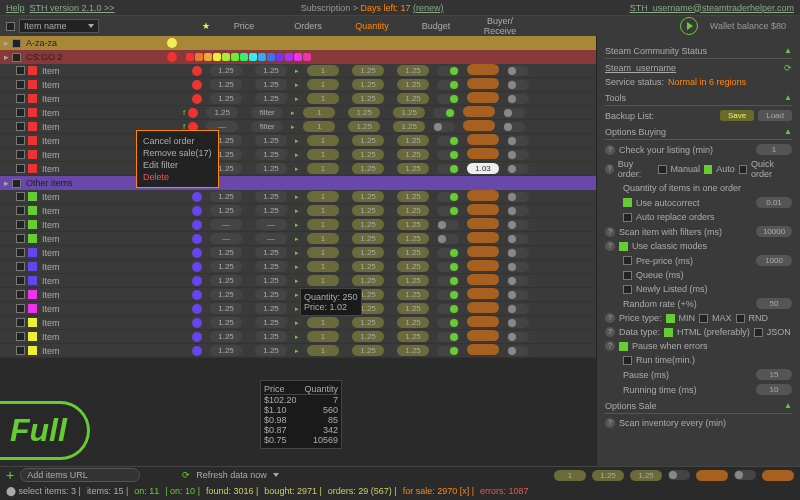  I want to click on autocorrect-checkbox, so click(628, 202).